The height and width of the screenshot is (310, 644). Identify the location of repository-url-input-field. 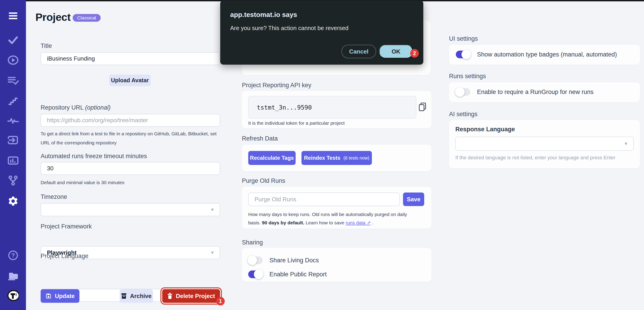
(130, 120).